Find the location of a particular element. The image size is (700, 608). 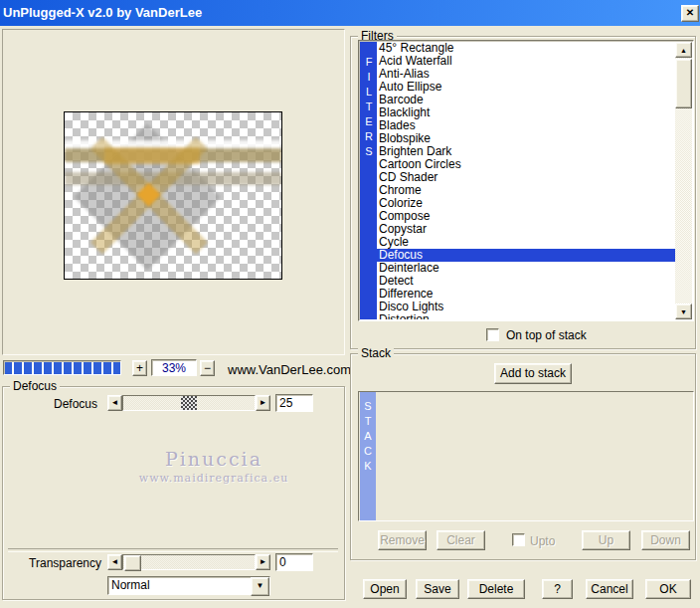

preview-shapes is located at coordinates (173, 195).